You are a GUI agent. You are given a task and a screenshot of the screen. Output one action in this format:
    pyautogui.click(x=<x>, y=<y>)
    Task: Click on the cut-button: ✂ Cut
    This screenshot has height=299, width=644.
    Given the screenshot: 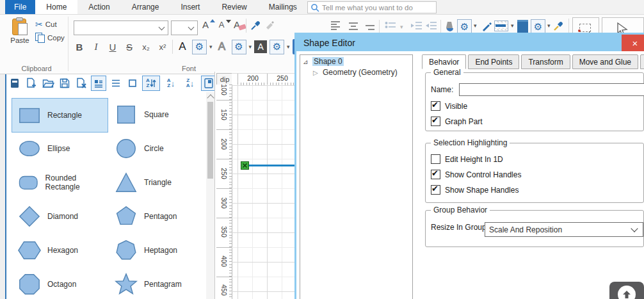 What is the action you would take?
    pyautogui.click(x=46, y=24)
    